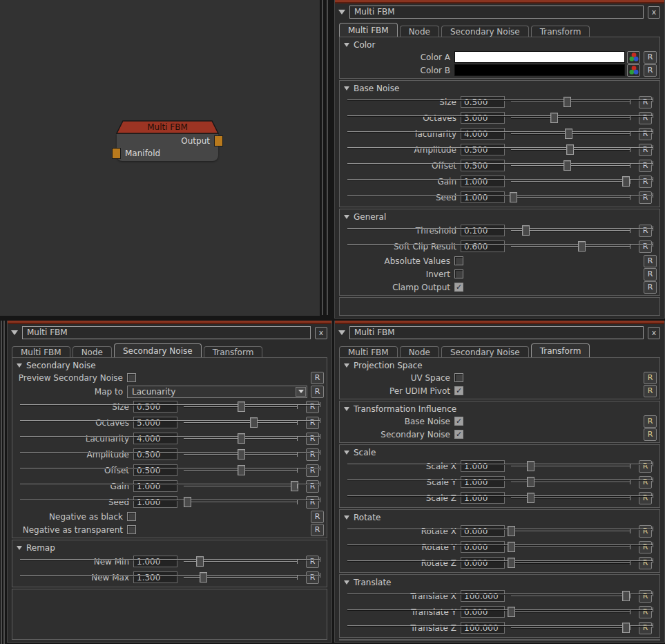 The width and height of the screenshot is (665, 644). I want to click on manifold-port, so click(116, 153).